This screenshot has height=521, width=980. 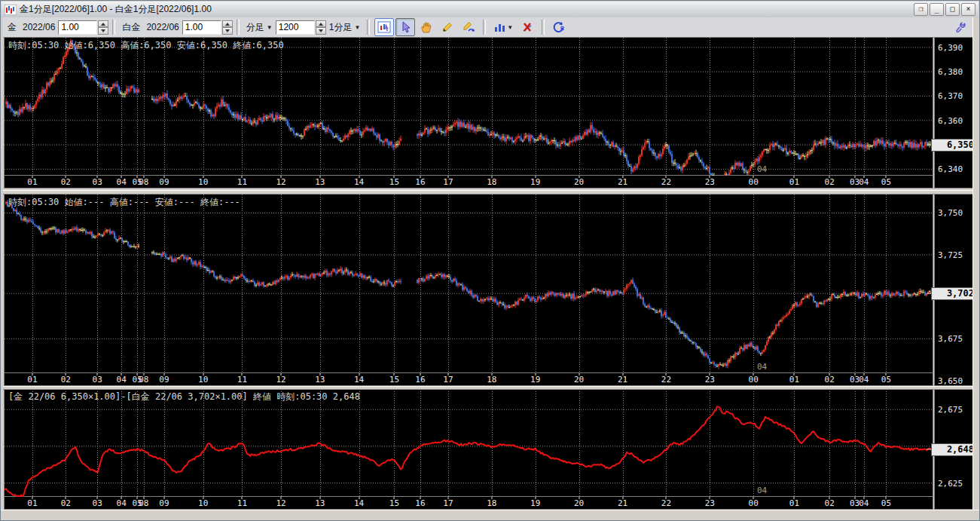 I want to click on spread-y-tick-label: 2,675, so click(x=951, y=410).